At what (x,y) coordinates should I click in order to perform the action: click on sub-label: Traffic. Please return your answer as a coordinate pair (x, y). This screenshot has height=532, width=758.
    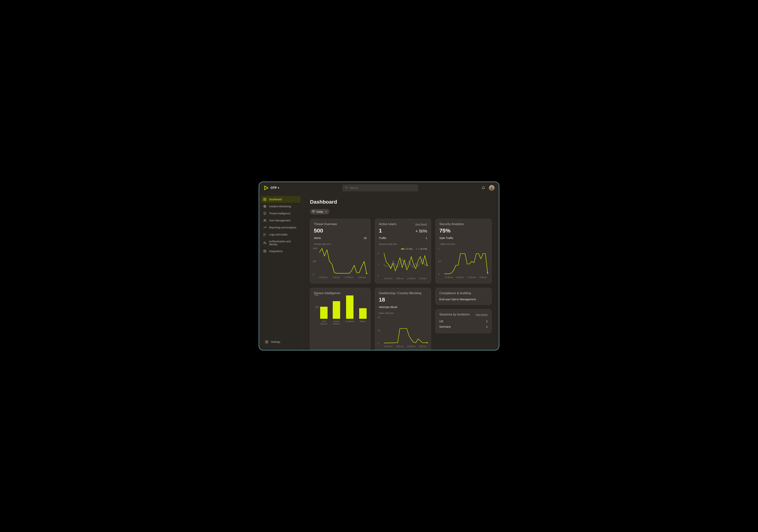
    Looking at the image, I should click on (382, 238).